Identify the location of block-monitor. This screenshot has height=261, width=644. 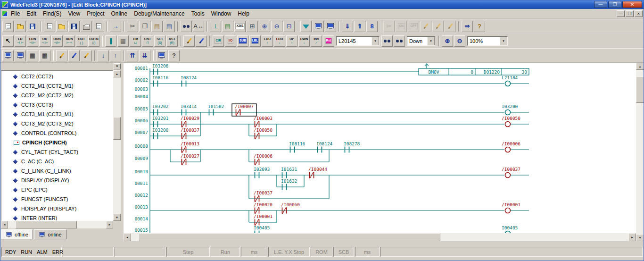
(8, 56).